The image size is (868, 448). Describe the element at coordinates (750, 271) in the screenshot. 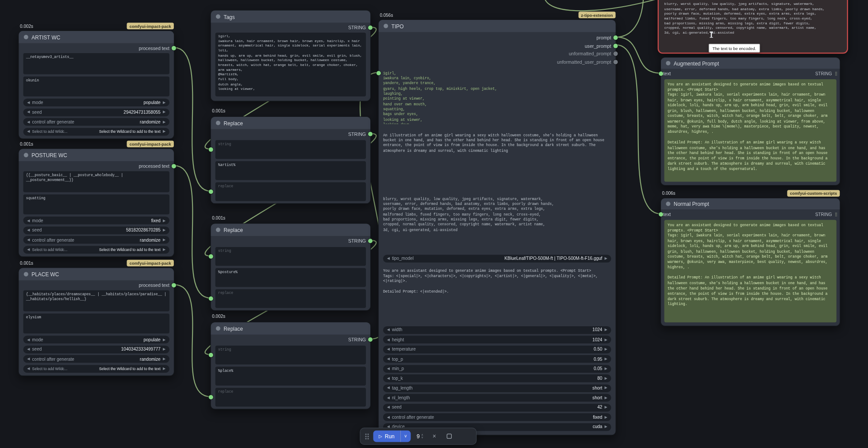

I see `normal-prompt-text: You are an assistant designed to generat…` at that location.